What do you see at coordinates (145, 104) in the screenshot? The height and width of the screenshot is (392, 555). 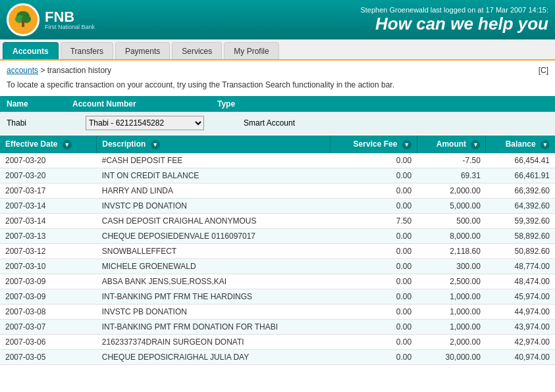 I see `acctnum-col-header: Account Number` at bounding box center [145, 104].